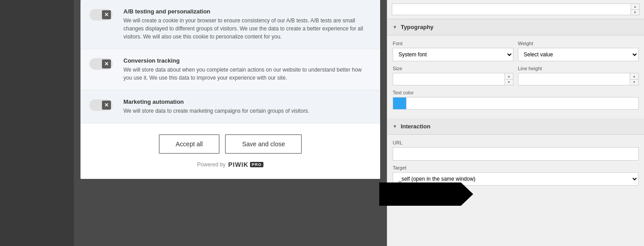 This screenshot has width=644, height=246. What do you see at coordinates (635, 7) in the screenshot?
I see `top-spinner-up: ▲` at bounding box center [635, 7].